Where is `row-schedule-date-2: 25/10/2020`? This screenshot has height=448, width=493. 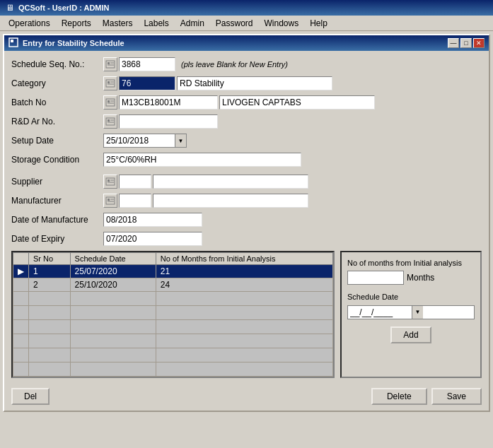
row-schedule-date-2: 25/10/2020 is located at coordinates (113, 285).